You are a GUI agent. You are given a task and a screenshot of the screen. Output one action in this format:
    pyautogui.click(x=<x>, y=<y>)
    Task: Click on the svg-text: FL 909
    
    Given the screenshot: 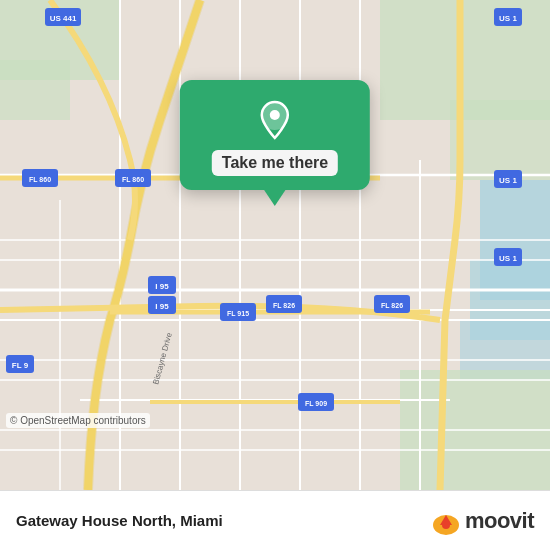 What is the action you would take?
    pyautogui.click(x=316, y=404)
    